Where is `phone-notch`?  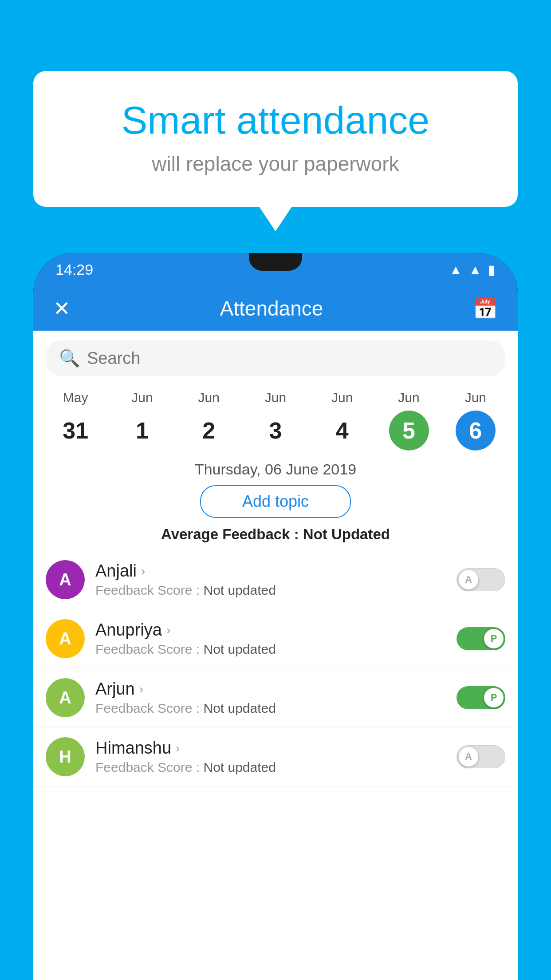 phone-notch is located at coordinates (276, 262).